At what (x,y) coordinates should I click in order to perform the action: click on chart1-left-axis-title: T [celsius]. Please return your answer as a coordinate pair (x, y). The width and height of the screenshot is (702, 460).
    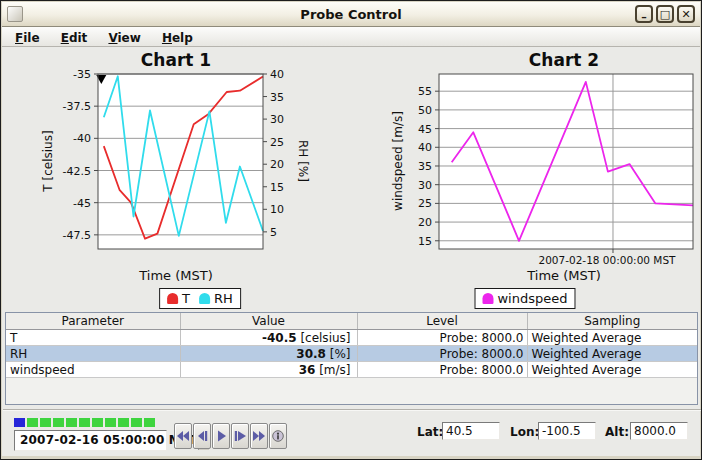
    Looking at the image, I should click on (48, 161).